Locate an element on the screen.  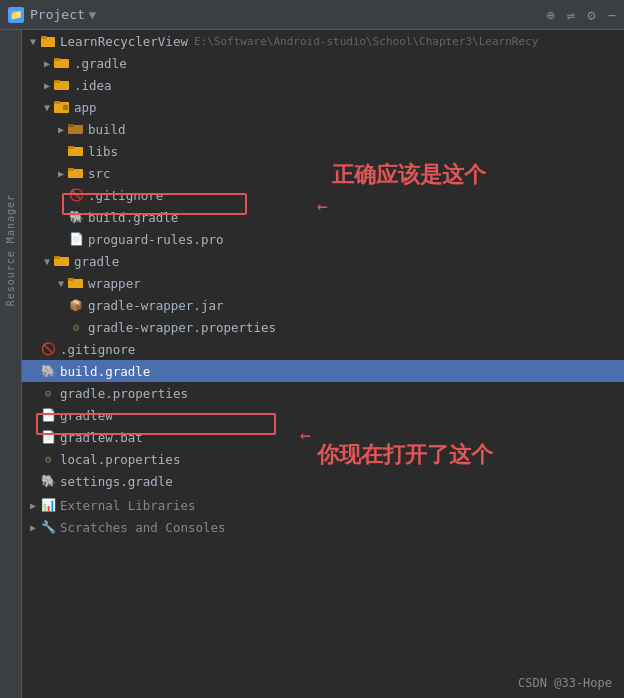
root-path: E:\Software\Android-studio\School\Chapte… is located at coordinates (366, 42).